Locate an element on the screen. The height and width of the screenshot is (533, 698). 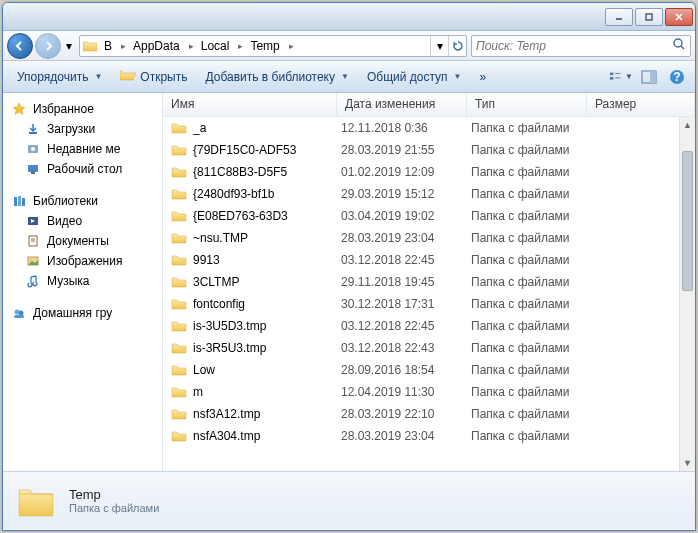
column-name: Имя is located at coordinates (250, 104).